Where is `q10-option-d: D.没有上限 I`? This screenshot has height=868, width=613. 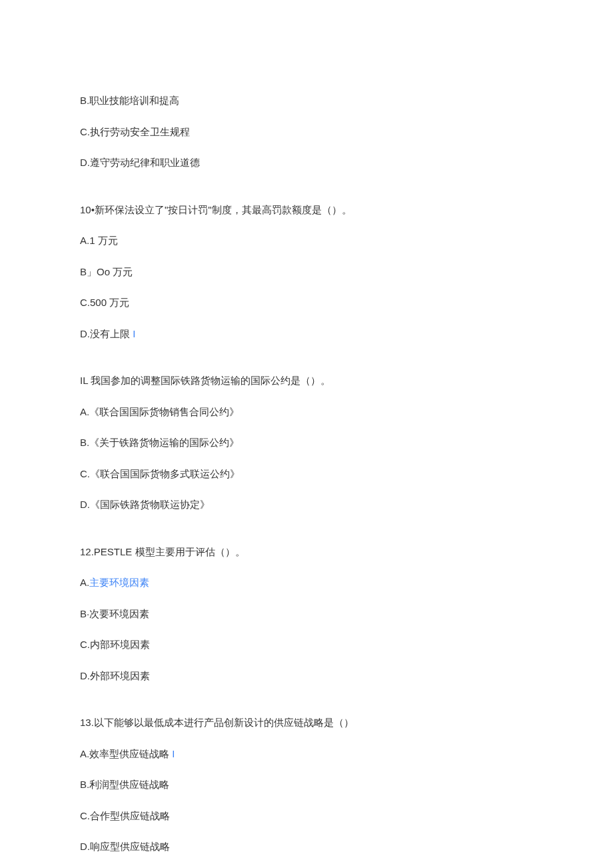
q10-option-d: D.没有上限 I is located at coordinates (306, 335).